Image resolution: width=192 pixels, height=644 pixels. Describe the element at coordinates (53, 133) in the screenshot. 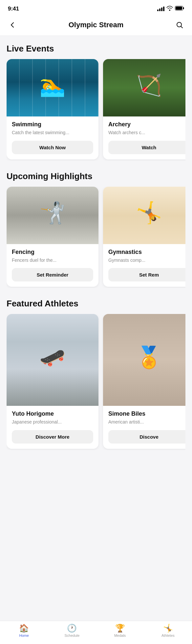

I see `swimming-desc: Catch the latest swimming...` at that location.